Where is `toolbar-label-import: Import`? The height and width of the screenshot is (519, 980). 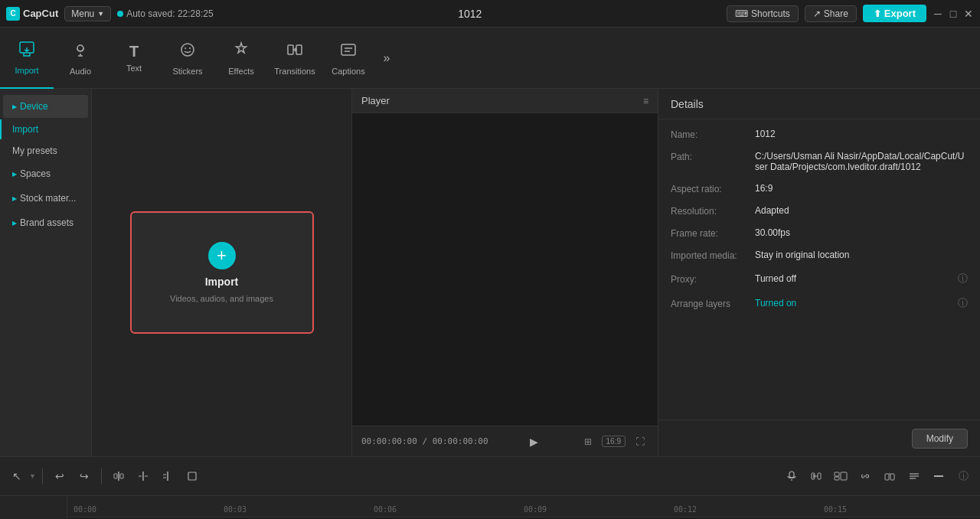 toolbar-label-import: Import is located at coordinates (26, 70).